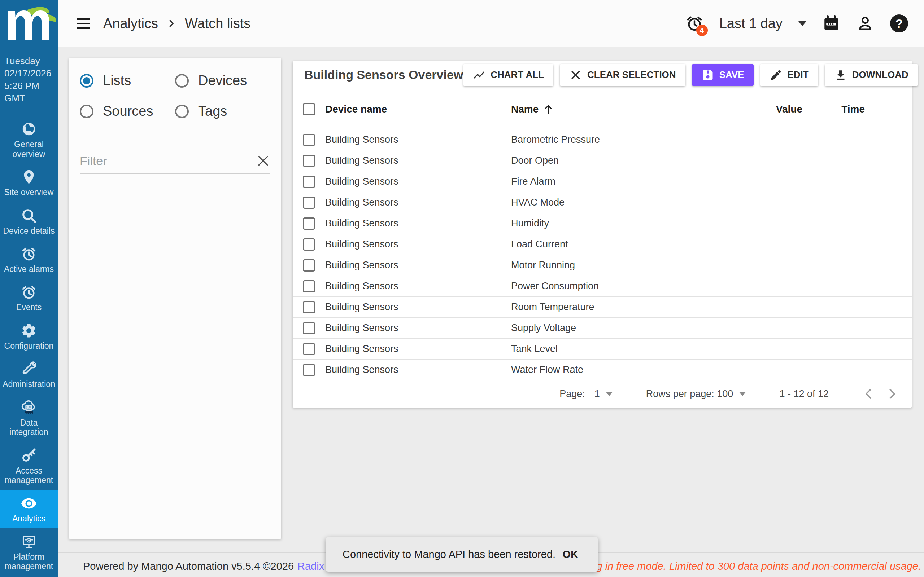 The width and height of the screenshot is (924, 577). What do you see at coordinates (622, 75) in the screenshot?
I see `clear-selection-button: CLEAR SELECTION` at bounding box center [622, 75].